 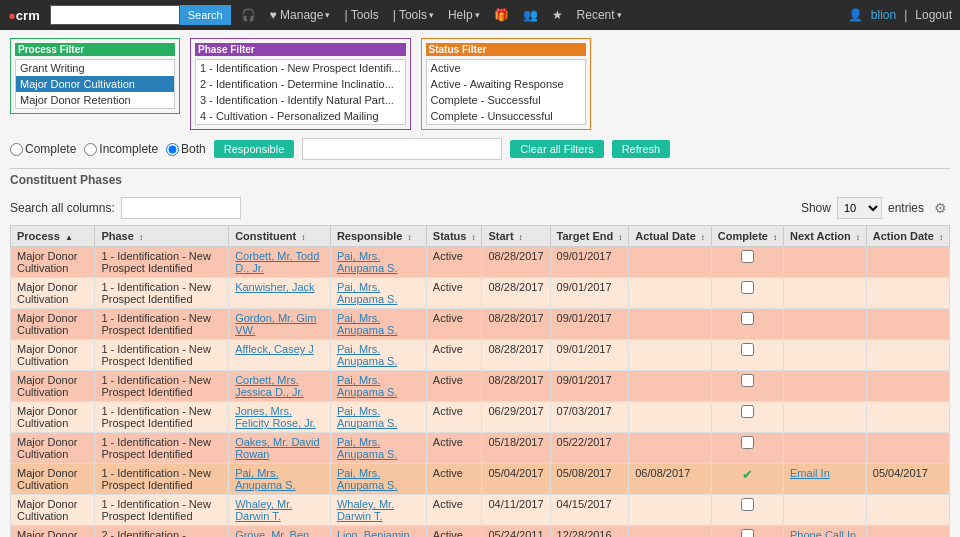 What do you see at coordinates (506, 116) in the screenshot?
I see `status-filter-item: Complete - Unsuccessful` at bounding box center [506, 116].